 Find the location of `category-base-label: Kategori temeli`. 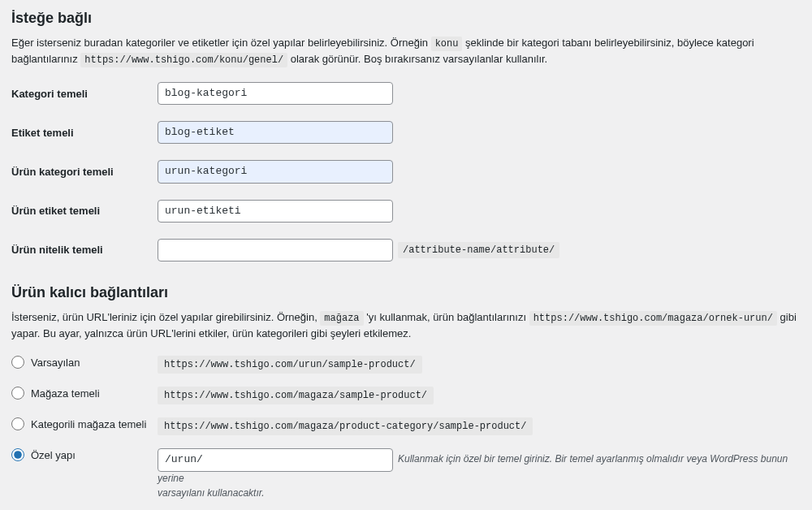

category-base-label: Kategori temeli is located at coordinates (84, 94).